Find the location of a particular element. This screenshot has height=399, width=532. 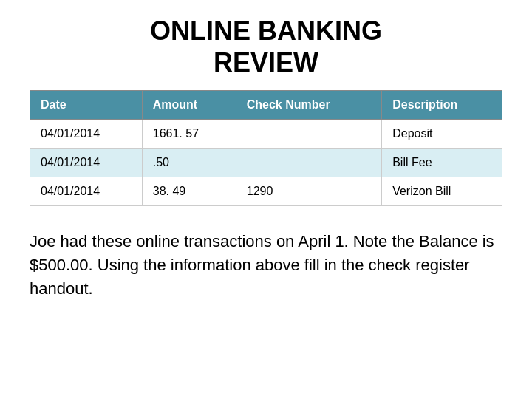

cell-description: Deposit is located at coordinates (442, 134).